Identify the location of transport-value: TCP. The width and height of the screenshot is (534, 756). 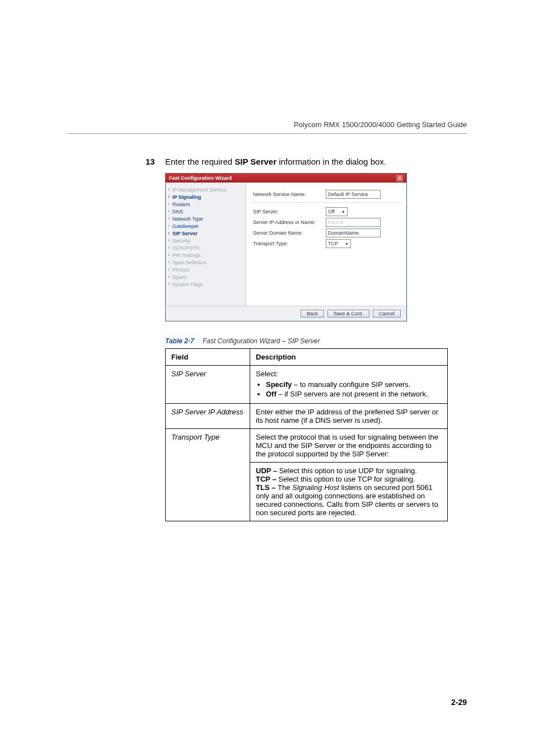
(333, 244).